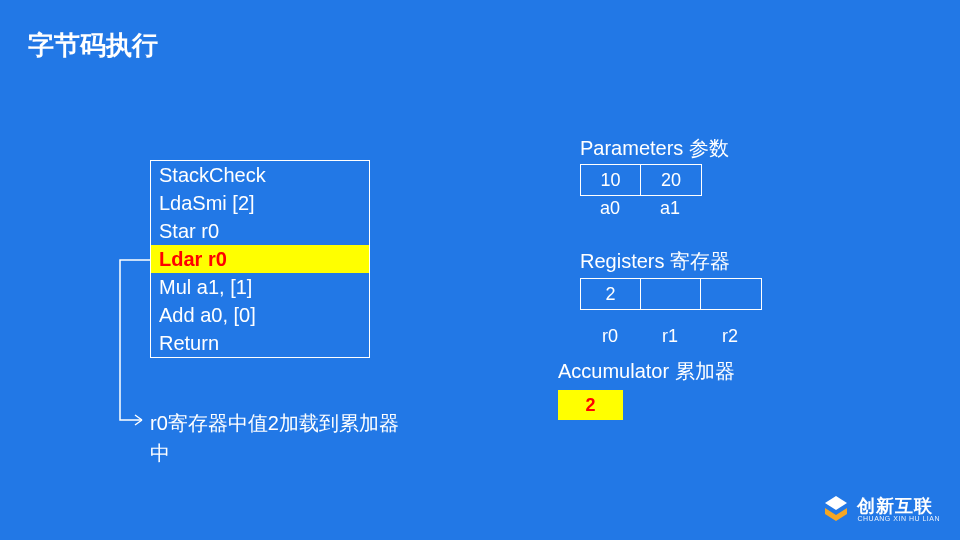 The image size is (960, 540). Describe the element at coordinates (93, 46) in the screenshot. I see `slide-title: 字节码执行` at that location.